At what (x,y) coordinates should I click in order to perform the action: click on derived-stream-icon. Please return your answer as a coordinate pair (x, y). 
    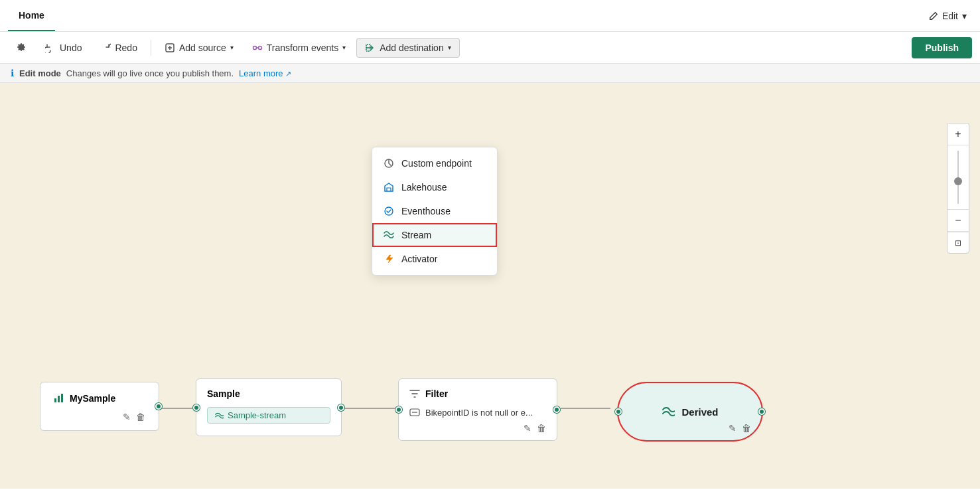
    Looking at the image, I should click on (668, 412).